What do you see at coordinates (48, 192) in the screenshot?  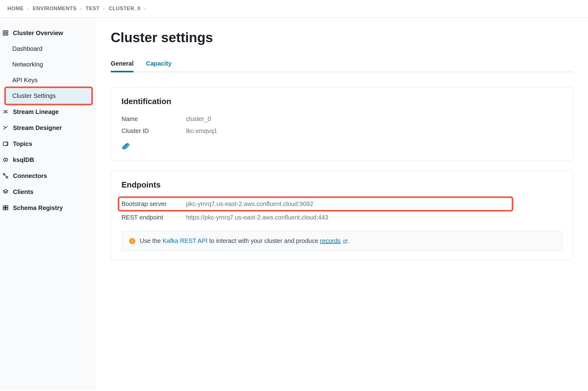 I see `nav-clients: Clients` at bounding box center [48, 192].